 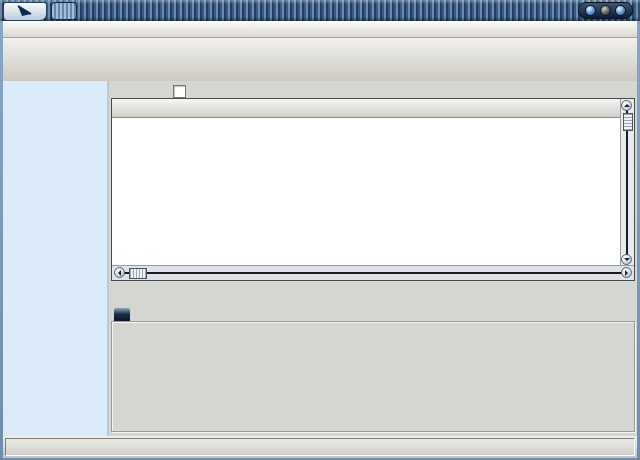 I want to click on tab-row, so click(x=373, y=90).